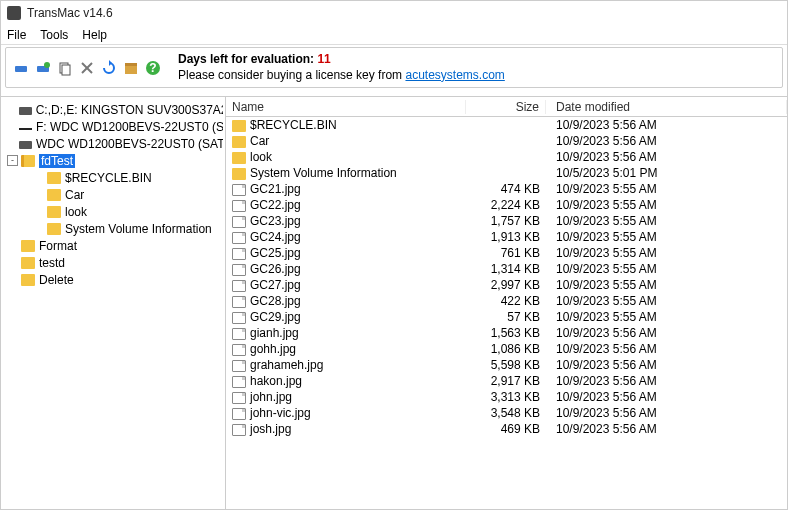  What do you see at coordinates (506, 333) in the screenshot?
I see `file-size: 1,563 KB` at bounding box center [506, 333].